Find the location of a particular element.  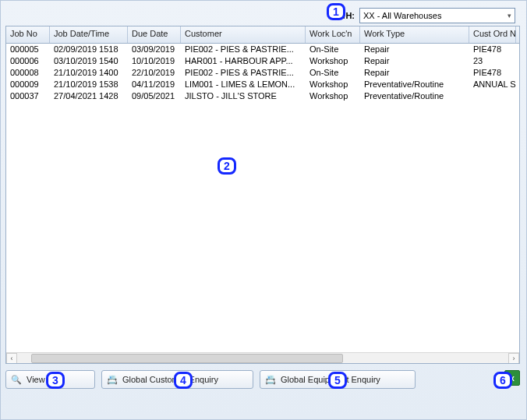

grid-header: Job No Job Date/Time Due Date Customer W… is located at coordinates (264, 35).